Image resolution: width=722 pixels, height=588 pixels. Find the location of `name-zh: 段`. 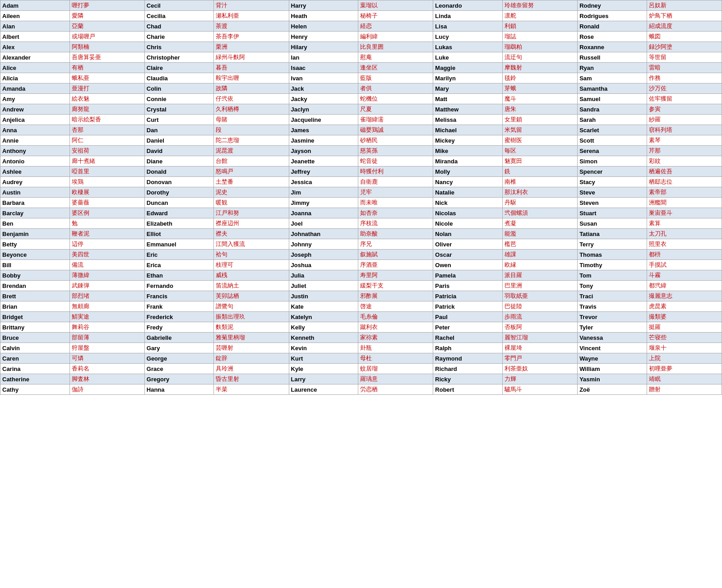

name-zh: 段 is located at coordinates (251, 130).